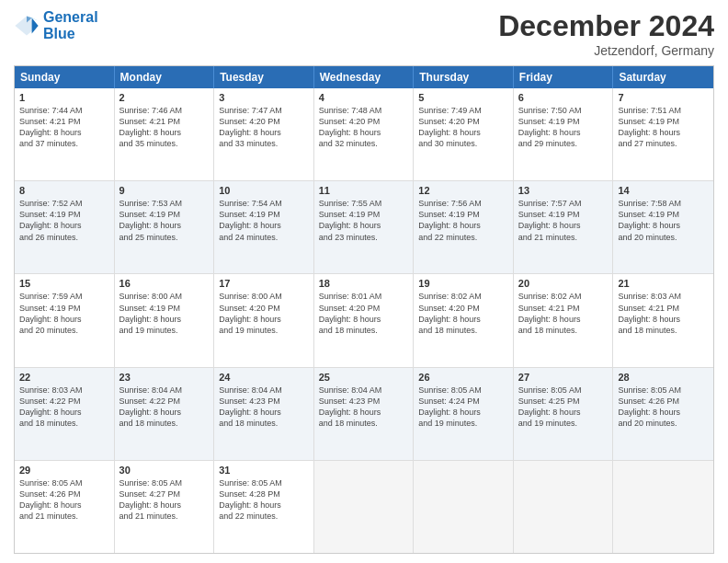 The image size is (728, 563). Describe the element at coordinates (165, 470) in the screenshot. I see `day-number: 30` at that location.